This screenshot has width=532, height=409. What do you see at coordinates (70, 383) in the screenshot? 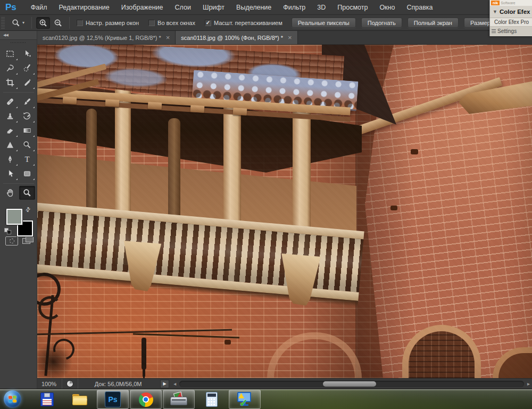
I see `doc-info-icon` at bounding box center [70, 383].